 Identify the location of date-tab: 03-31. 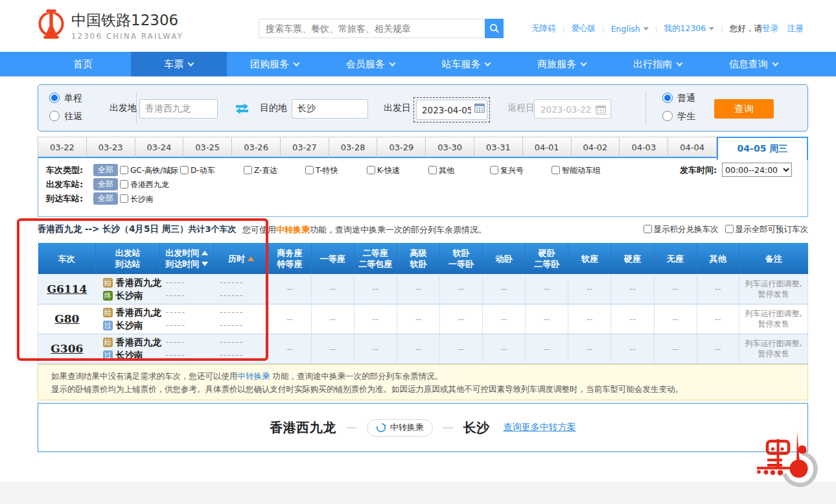
(499, 148).